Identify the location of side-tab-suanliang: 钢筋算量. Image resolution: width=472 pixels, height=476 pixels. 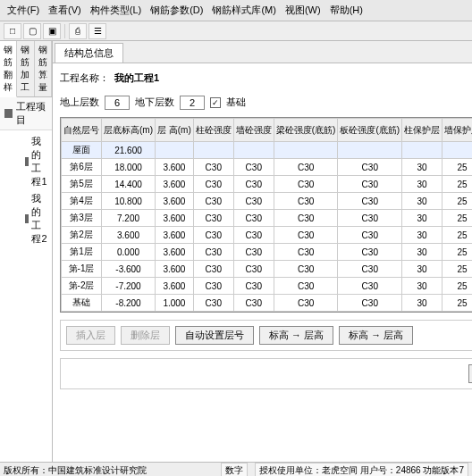
(43, 69).